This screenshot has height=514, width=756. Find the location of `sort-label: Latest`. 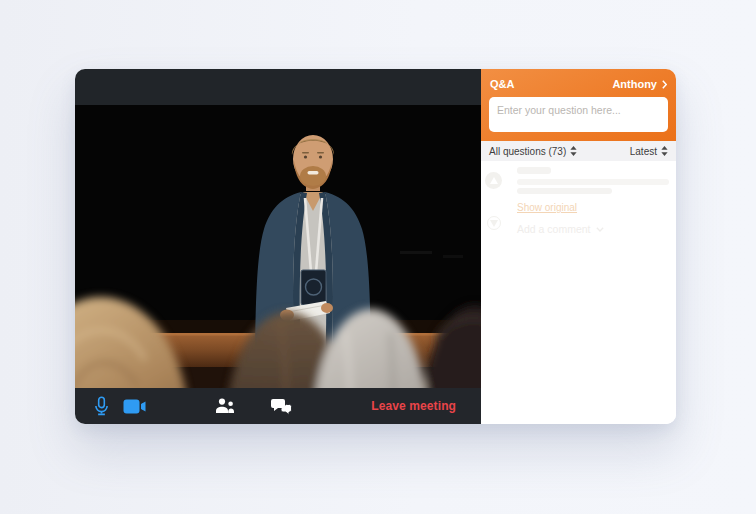

sort-label: Latest is located at coordinates (644, 152).